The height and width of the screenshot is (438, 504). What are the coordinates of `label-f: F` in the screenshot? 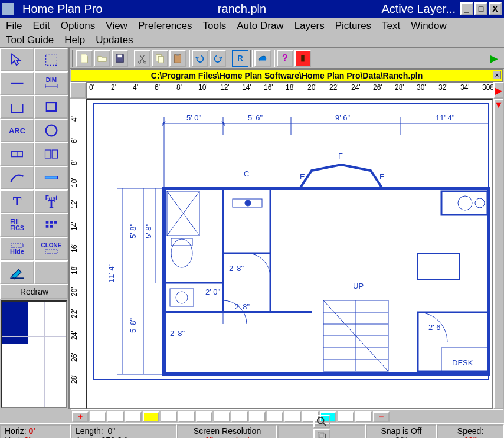 It's located at (341, 156).